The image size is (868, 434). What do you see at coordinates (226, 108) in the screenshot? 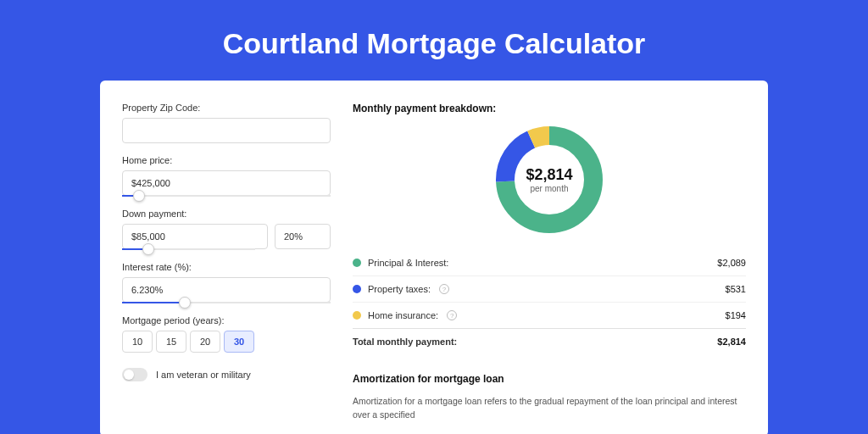
I see `zip-label: Property Zip Code:` at bounding box center [226, 108].